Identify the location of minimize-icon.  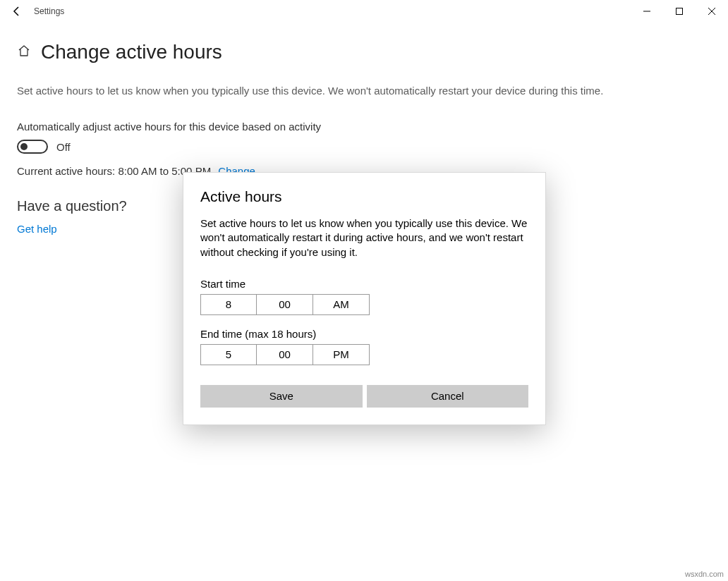
(647, 11).